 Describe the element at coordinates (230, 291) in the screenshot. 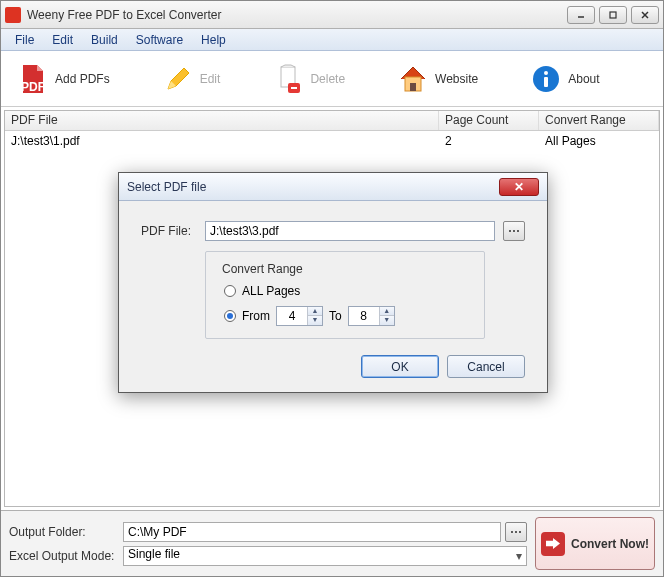

I see `radio-all` at that location.